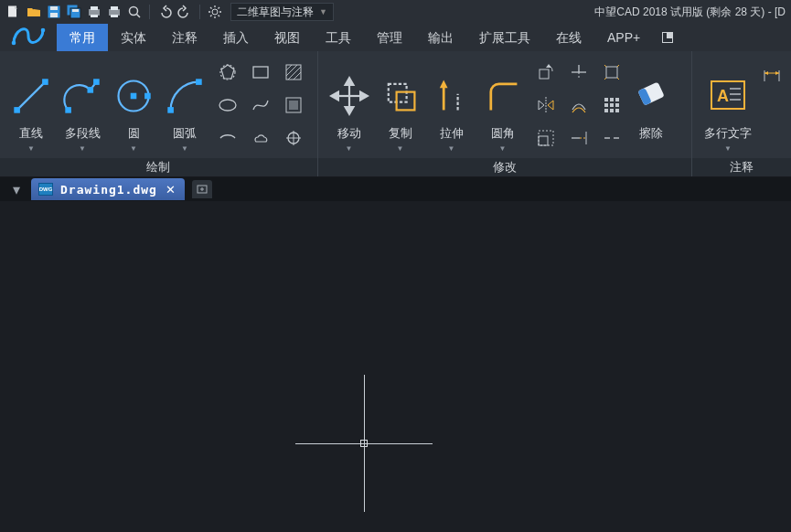  Describe the element at coordinates (651, 105) in the screenshot. I see `tool-erase: 擦除` at that location.